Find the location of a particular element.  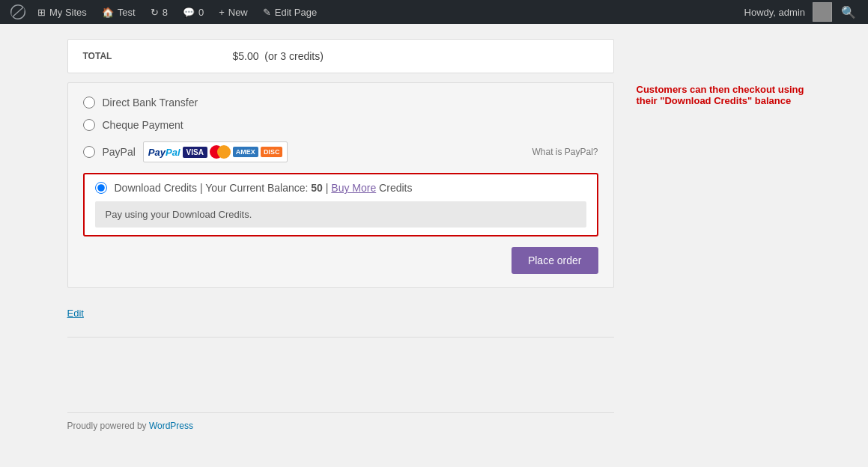

sync-menu: ↻ 8 is located at coordinates (159, 12).